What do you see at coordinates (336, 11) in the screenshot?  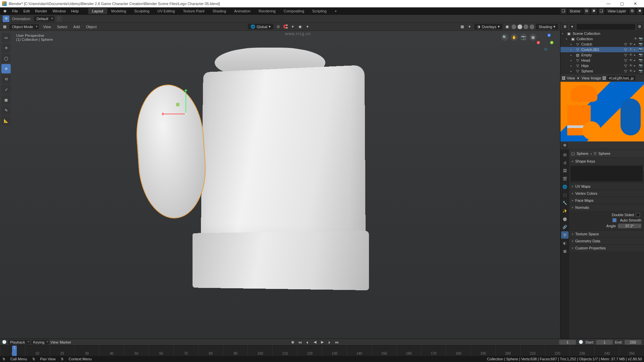 I see `tab-add: +` at bounding box center [336, 11].